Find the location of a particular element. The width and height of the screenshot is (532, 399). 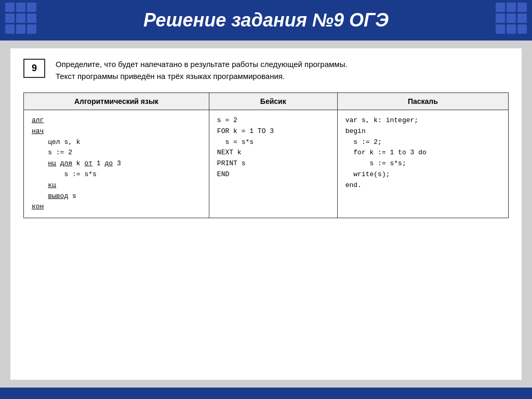

col-header-algo: Алгоритмический язык is located at coordinates (116, 102).